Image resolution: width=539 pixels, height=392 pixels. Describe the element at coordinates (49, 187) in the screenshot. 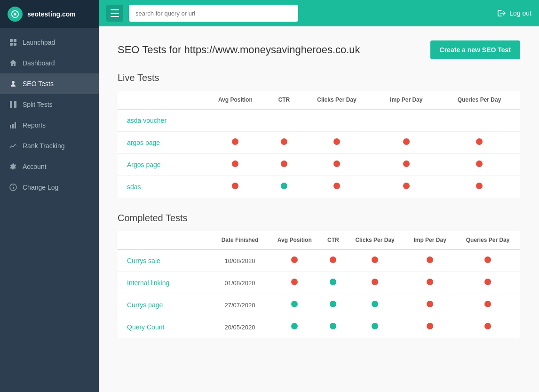

I see `sidebar-item-changelog: Change Log` at that location.